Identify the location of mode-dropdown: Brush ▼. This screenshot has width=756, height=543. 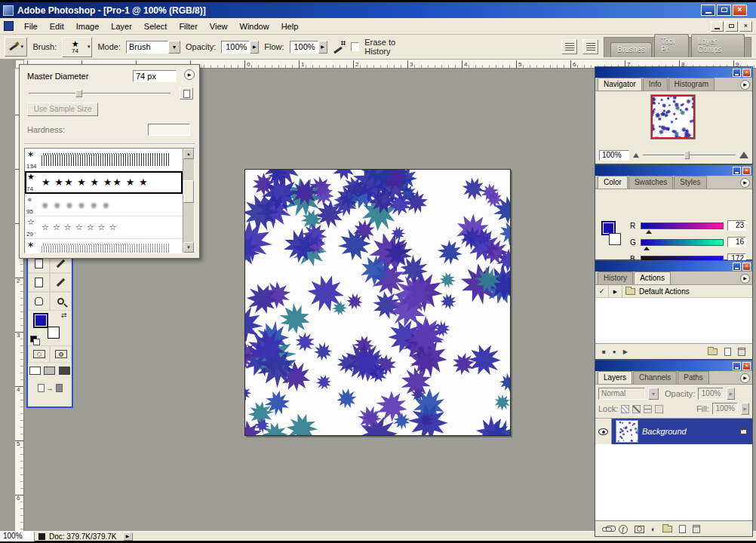
(153, 47).